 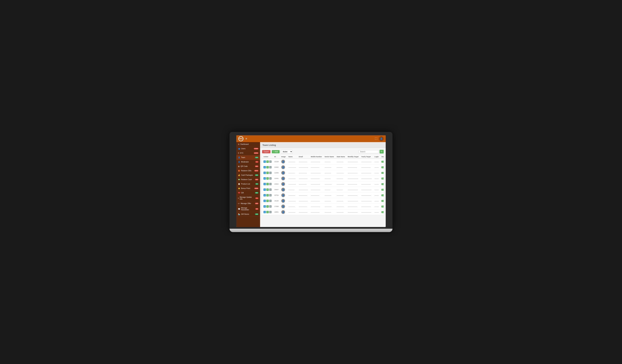 What do you see at coordinates (268, 190) in the screenshot?
I see `action-edit-5: ✎` at bounding box center [268, 190].